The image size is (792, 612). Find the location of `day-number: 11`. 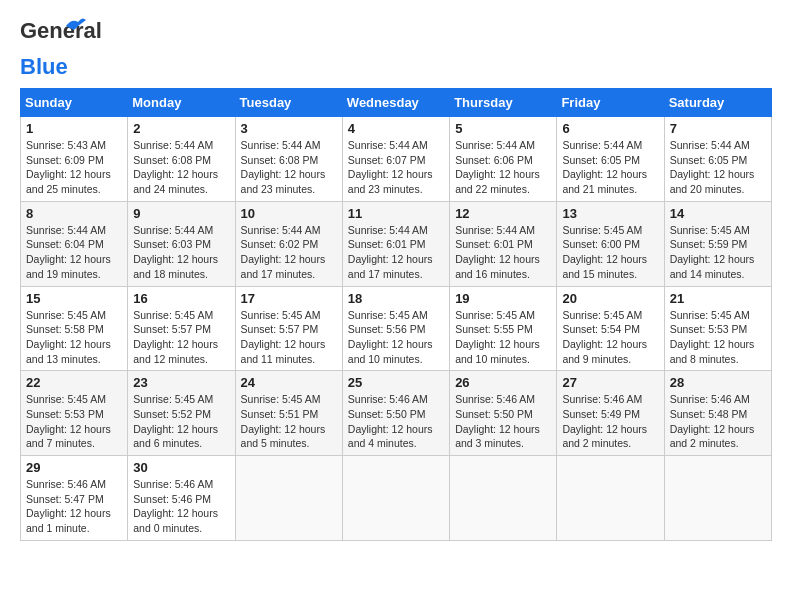

day-number: 11 is located at coordinates (396, 214).